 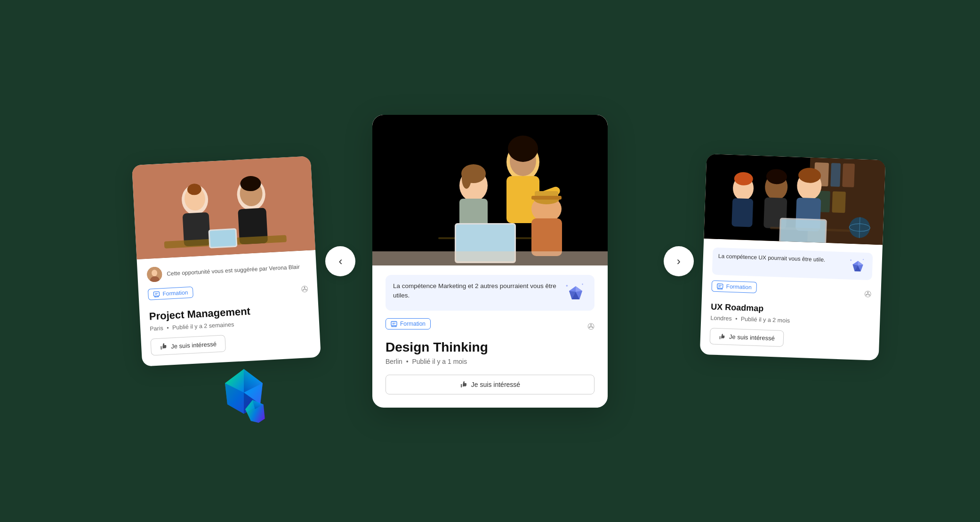 What do you see at coordinates (679, 261) in the screenshot?
I see `nav-right-button: ›` at bounding box center [679, 261].